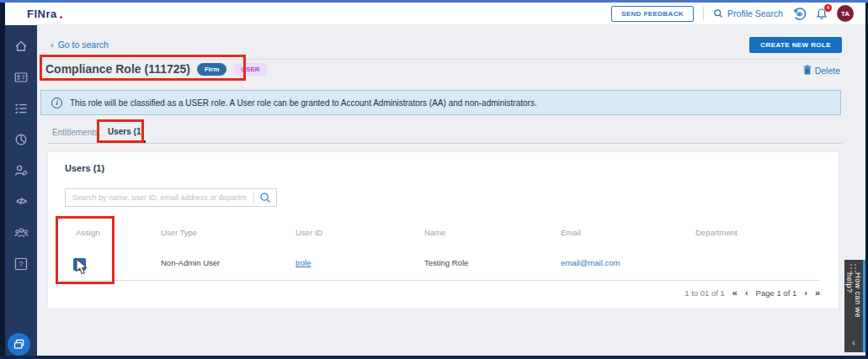 This screenshot has height=359, width=868. What do you see at coordinates (441, 103) in the screenshot?
I see `info-banner: i This role will be classified as a USER…` at bounding box center [441, 103].